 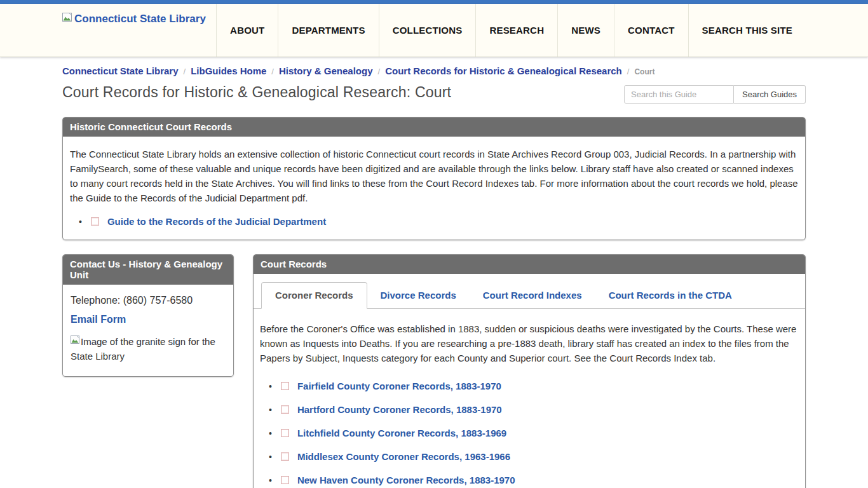 I want to click on list-item: Guide to the Records of the Judicial Dep…, so click(x=438, y=221).